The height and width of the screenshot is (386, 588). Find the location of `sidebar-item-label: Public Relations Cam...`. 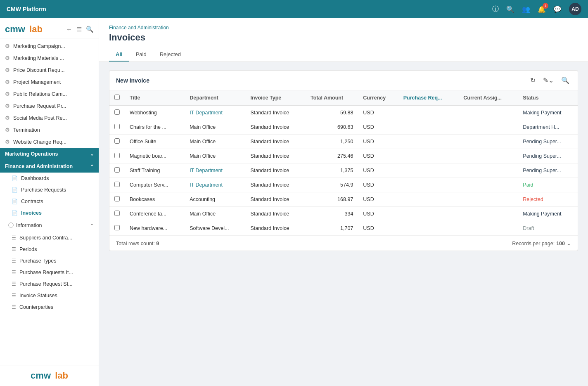

sidebar-item-label: Public Relations Cam... is located at coordinates (40, 94).